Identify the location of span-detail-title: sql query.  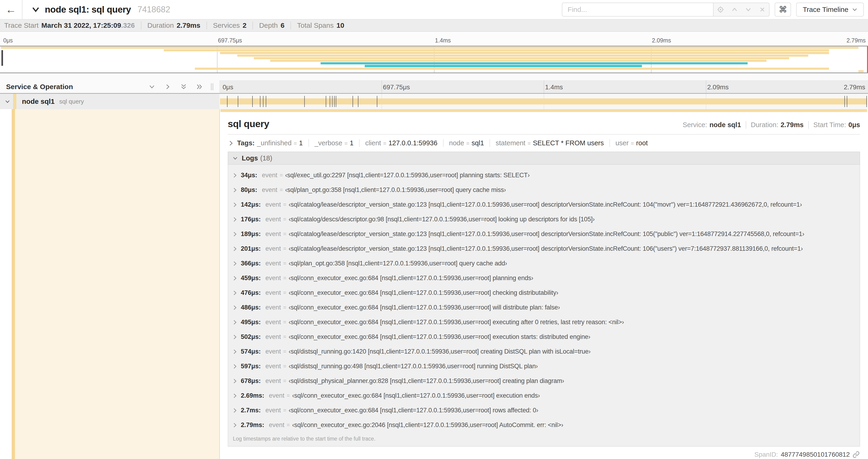
(249, 124).